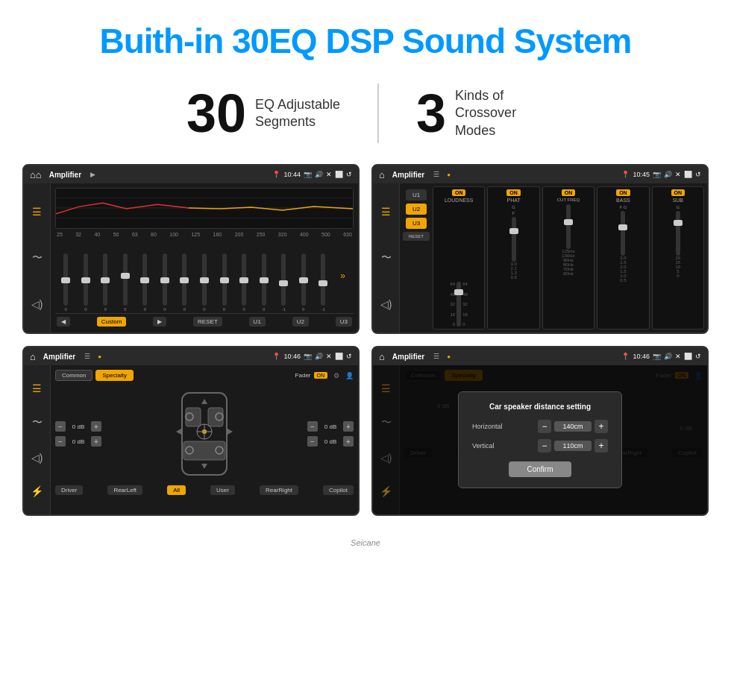  Describe the element at coordinates (245, 283) in the screenshot. I see `eq-slider-9: 0` at that location.